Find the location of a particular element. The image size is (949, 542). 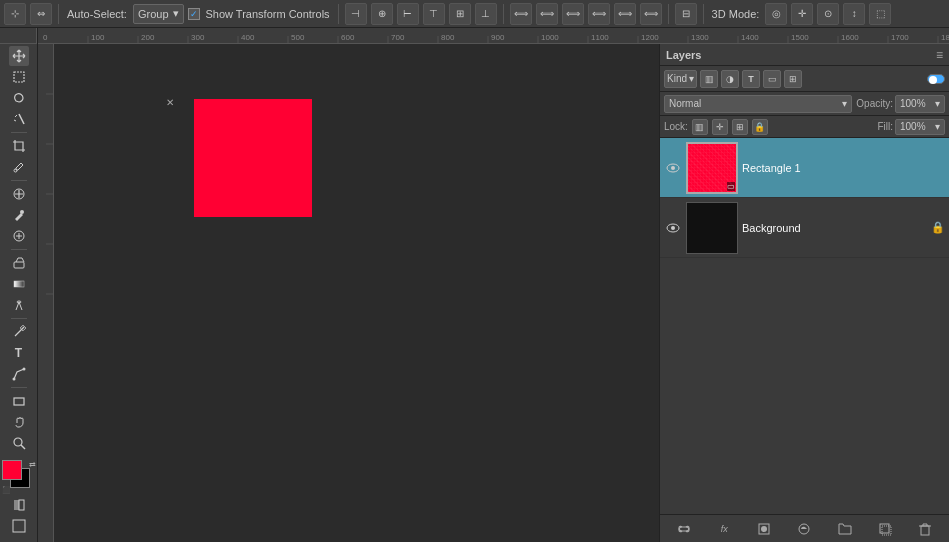

lock-position-btn: ✛ is located at coordinates (720, 127).